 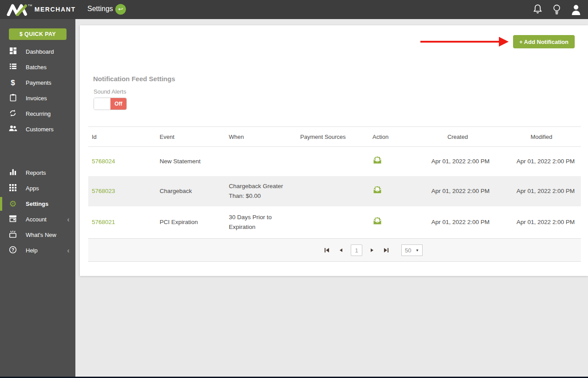 I want to click on pagination-bar: 1 50 ▼, so click(x=334, y=250).